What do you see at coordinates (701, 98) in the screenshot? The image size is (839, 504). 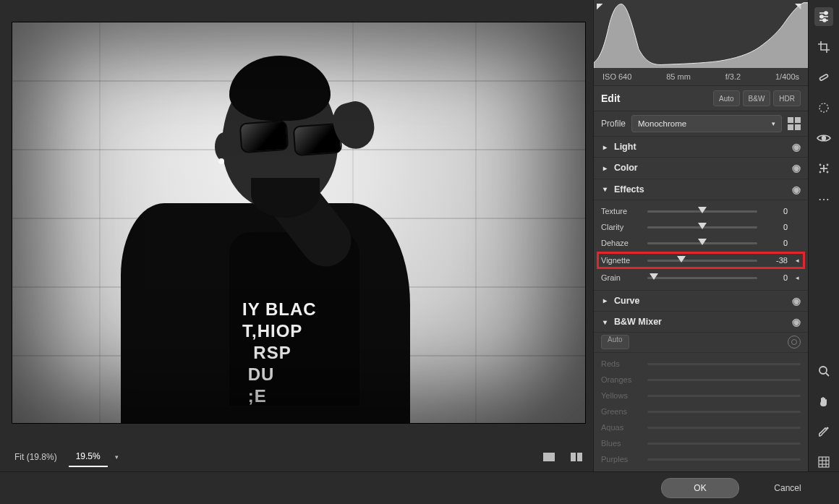 I see `edit-header: Edit Auto B&W HDR` at bounding box center [701, 98].